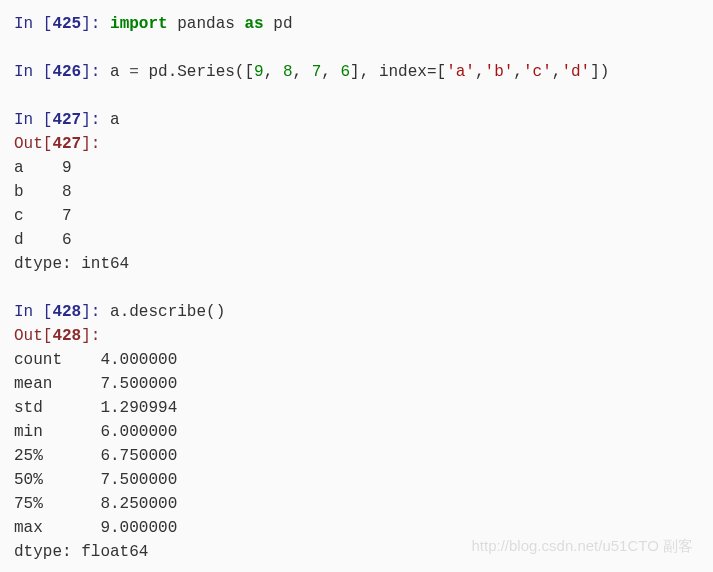  What do you see at coordinates (356, 504) in the screenshot?
I see `output-line: 75% 8.250000` at bounding box center [356, 504].